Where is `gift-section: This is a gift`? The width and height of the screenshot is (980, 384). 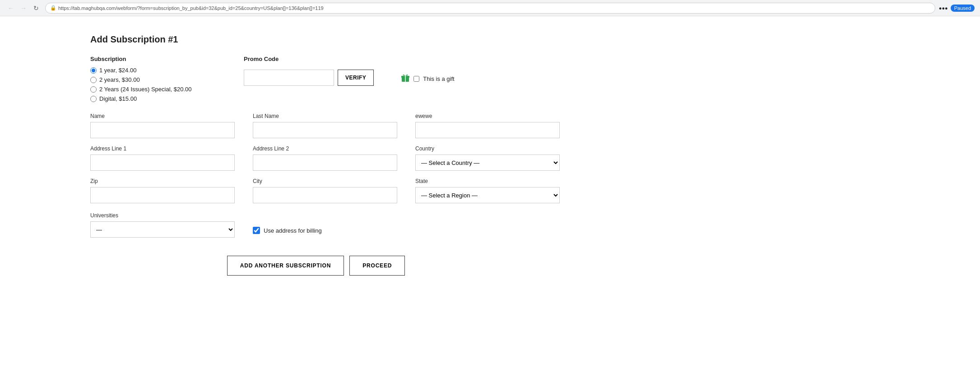
gift-section: This is a gift is located at coordinates (427, 79).